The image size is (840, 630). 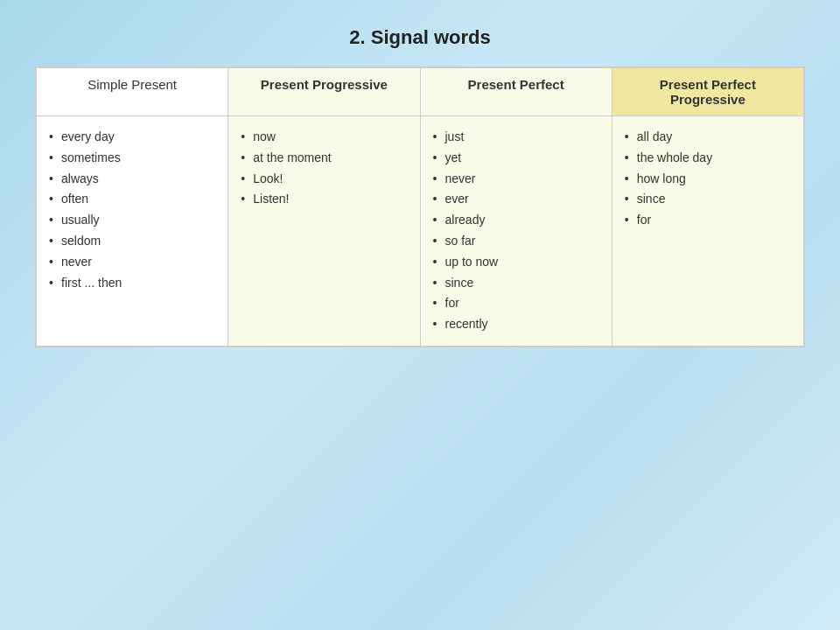 I want to click on list-item: so far, so click(x=516, y=242).